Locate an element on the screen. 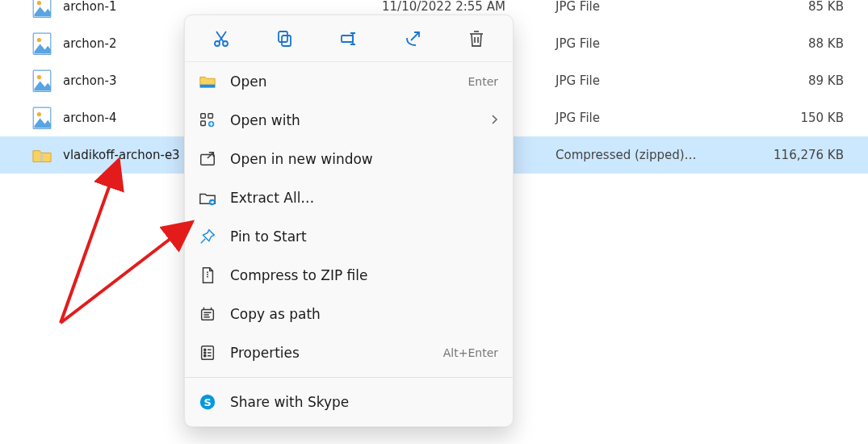 The height and width of the screenshot is (444, 868). menu-separator is located at coordinates (349, 378).